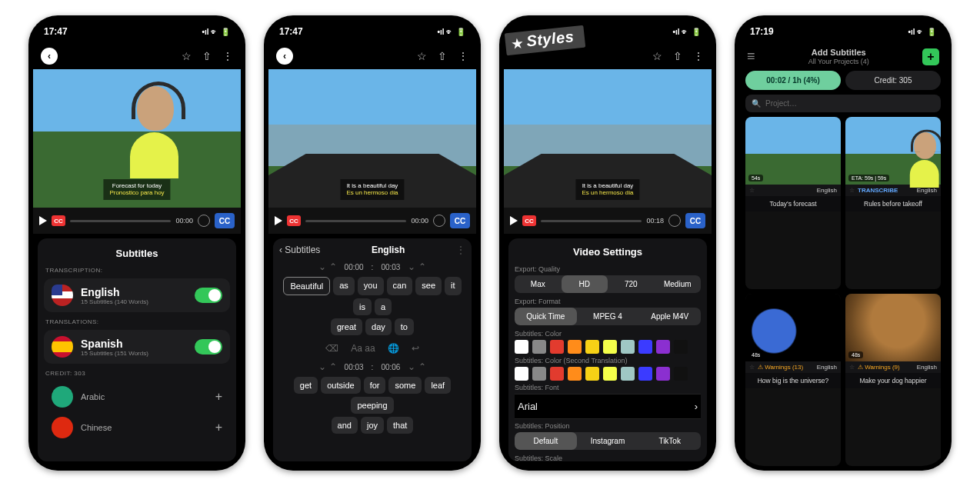  I want to click on word-token: to, so click(405, 327).